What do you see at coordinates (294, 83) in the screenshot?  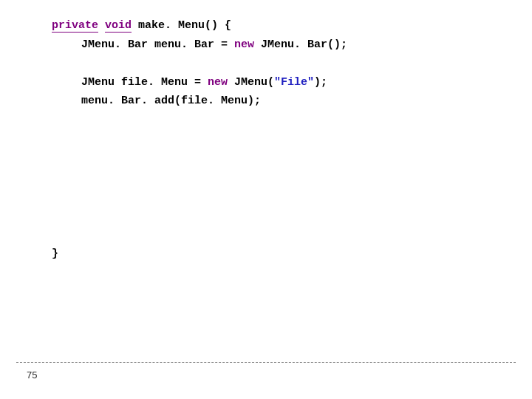 I see `string-literal: "File"` at bounding box center [294, 83].